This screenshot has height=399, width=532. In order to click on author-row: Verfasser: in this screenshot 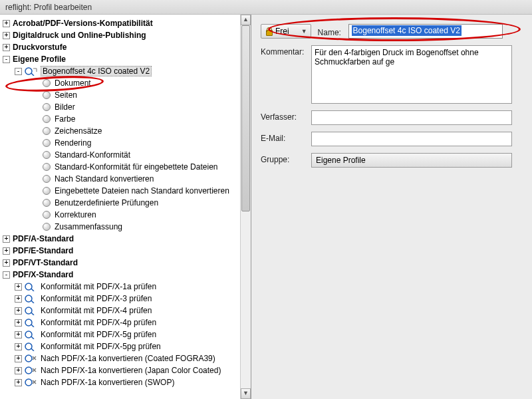, I will do `click(396, 118)`.